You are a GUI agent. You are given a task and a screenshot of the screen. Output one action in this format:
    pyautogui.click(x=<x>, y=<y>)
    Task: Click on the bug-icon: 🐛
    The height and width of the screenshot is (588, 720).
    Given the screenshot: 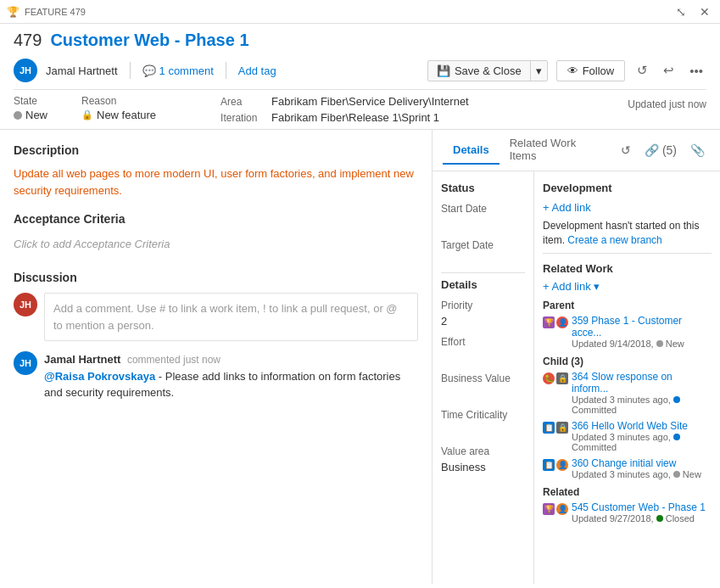 What is the action you would take?
    pyautogui.click(x=549, y=378)
    